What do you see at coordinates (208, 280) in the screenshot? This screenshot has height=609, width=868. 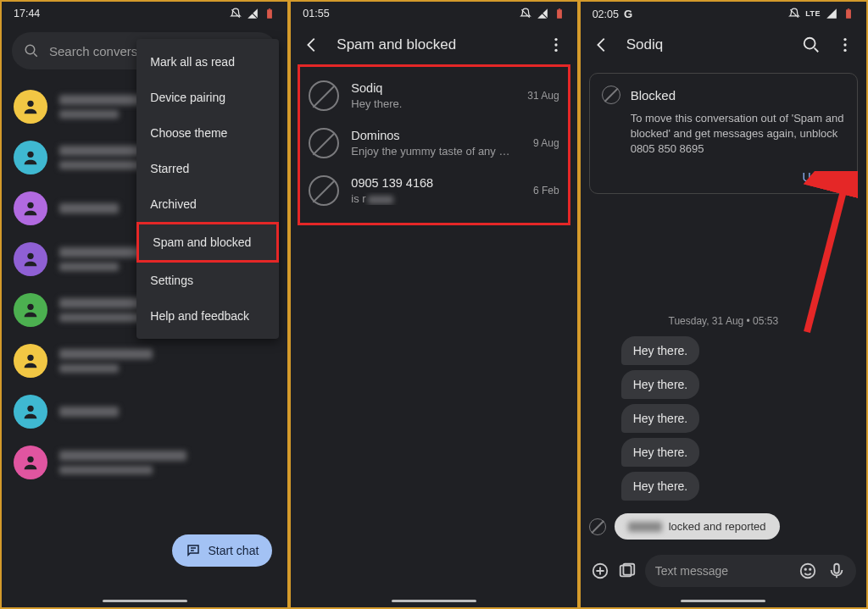 I see `menu-settings: Settings` at bounding box center [208, 280].